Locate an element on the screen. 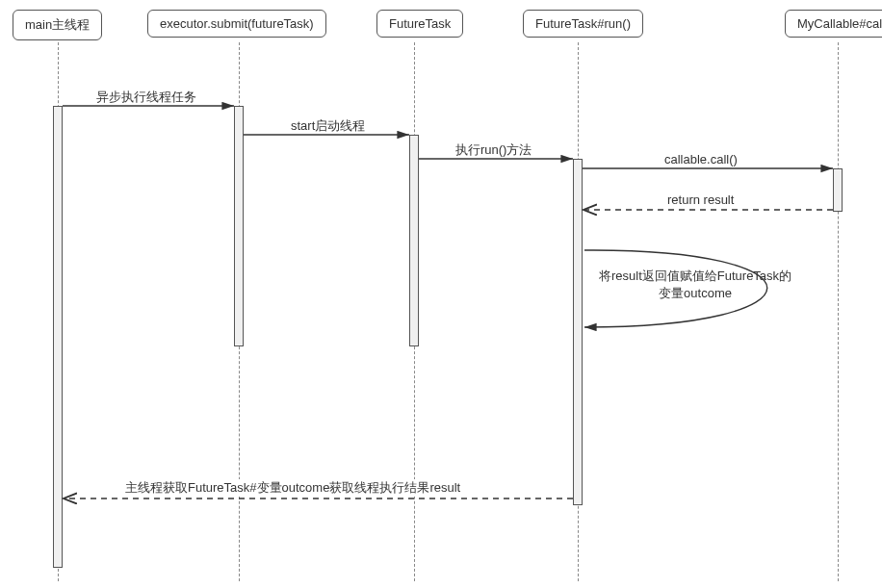  msg-set-outcome-line1: 将result返回值赋值给FutureTask的 is located at coordinates (695, 275).